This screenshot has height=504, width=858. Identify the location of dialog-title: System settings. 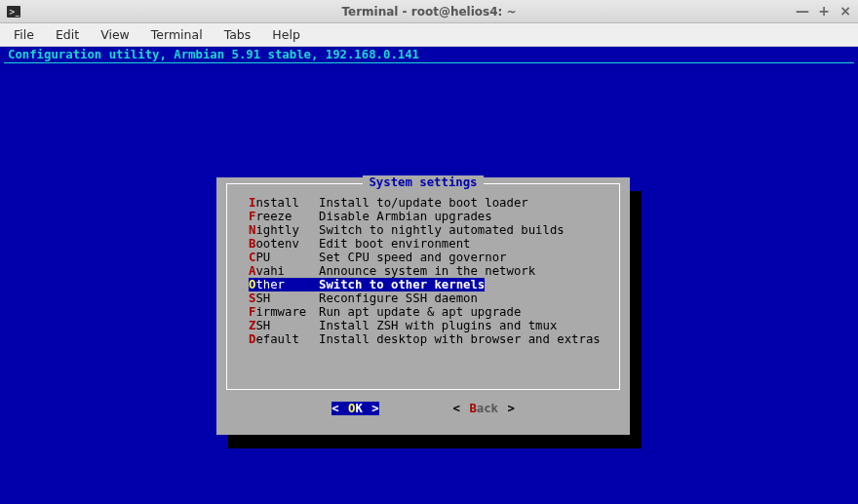
(423, 182).